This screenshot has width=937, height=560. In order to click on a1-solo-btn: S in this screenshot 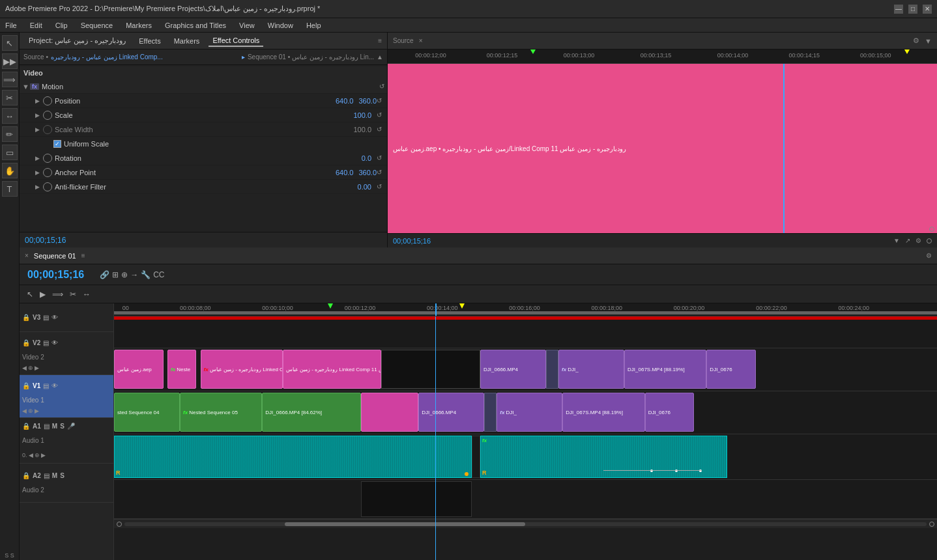, I will do `click(63, 426)`.